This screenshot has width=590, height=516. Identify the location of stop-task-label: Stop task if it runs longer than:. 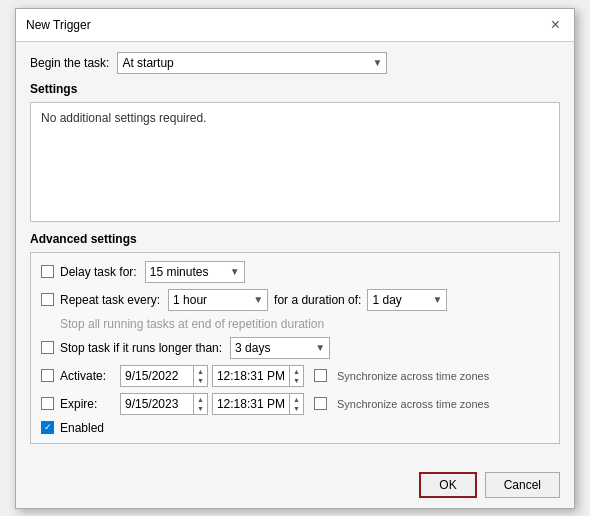
(141, 348).